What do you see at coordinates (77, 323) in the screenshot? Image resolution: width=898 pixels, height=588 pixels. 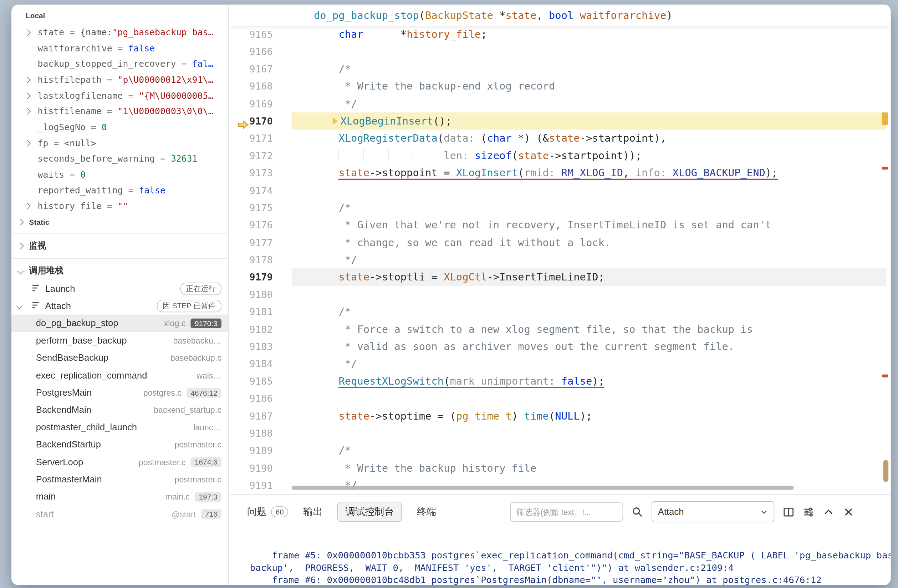 I see `frame-function: do_pg_backup_stop` at bounding box center [77, 323].